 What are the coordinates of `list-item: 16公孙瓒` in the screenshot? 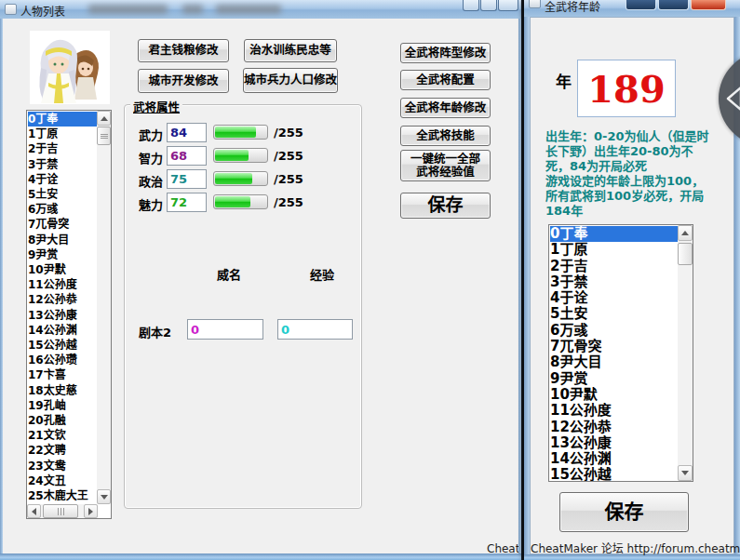 It's located at (62, 360).